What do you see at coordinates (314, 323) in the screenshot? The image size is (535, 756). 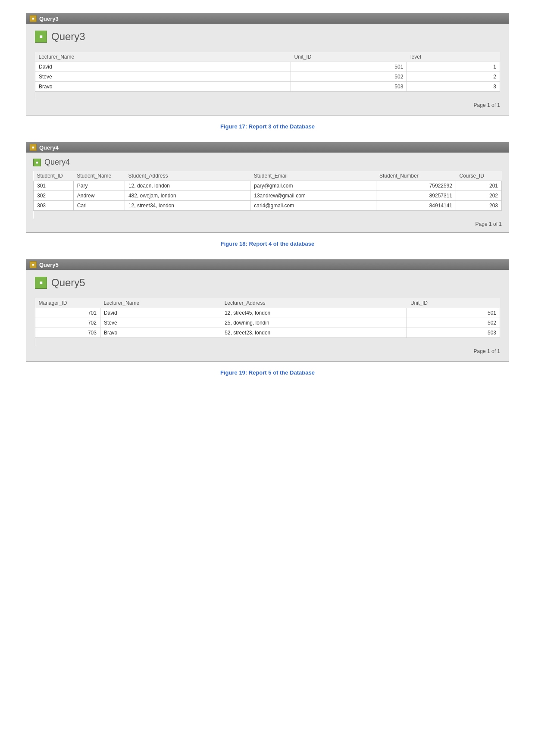 I see `q5-lecturer-address: 25, downing, londin` at bounding box center [314, 323].